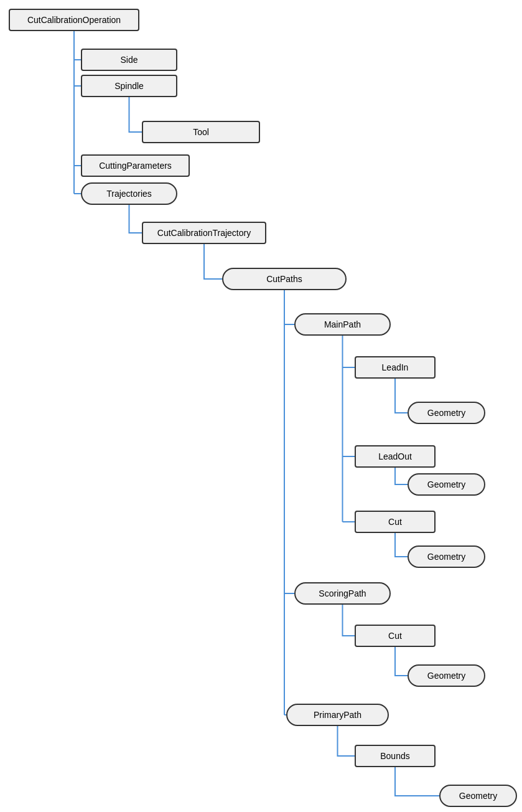  Describe the element at coordinates (129, 86) in the screenshot. I see `node-spindle: Spindle` at that location.